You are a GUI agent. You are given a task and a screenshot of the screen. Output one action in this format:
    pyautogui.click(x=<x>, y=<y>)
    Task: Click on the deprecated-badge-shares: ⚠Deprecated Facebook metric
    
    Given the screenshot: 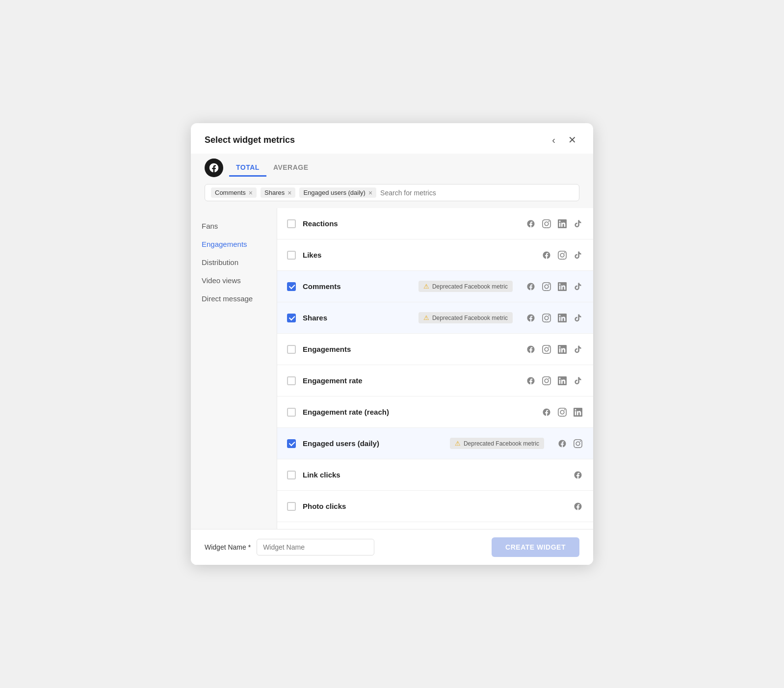 What is the action you would take?
    pyautogui.click(x=466, y=318)
    